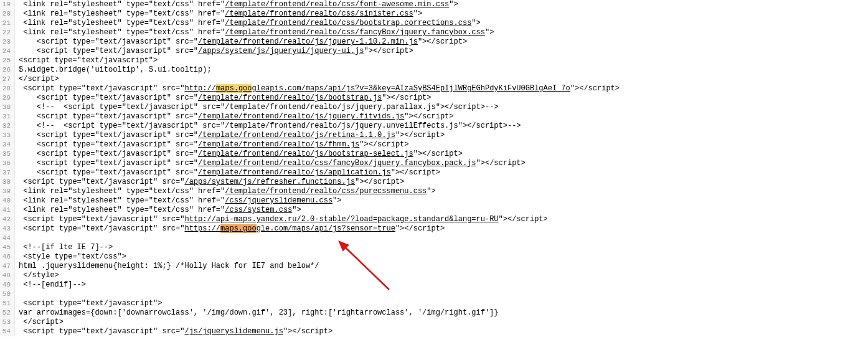  Describe the element at coordinates (7, 24) in the screenshot. I see `line-number: 21` at that location.